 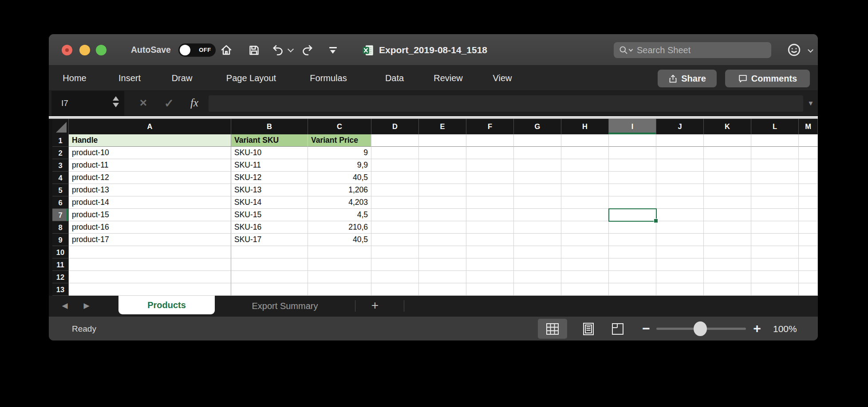 What do you see at coordinates (809, 227) in the screenshot?
I see `cell-M8` at bounding box center [809, 227].